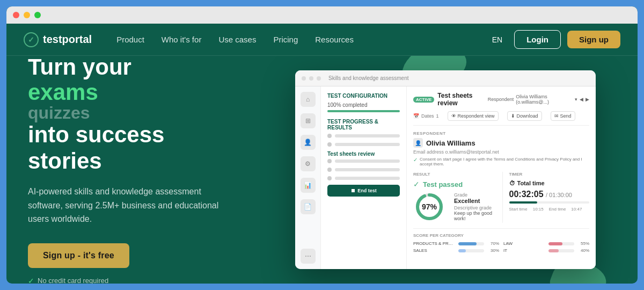 This screenshot has width=644, height=290. What do you see at coordinates (501, 143) in the screenshot?
I see `respondent-name: 👤 Olivia Williams` at bounding box center [501, 143].